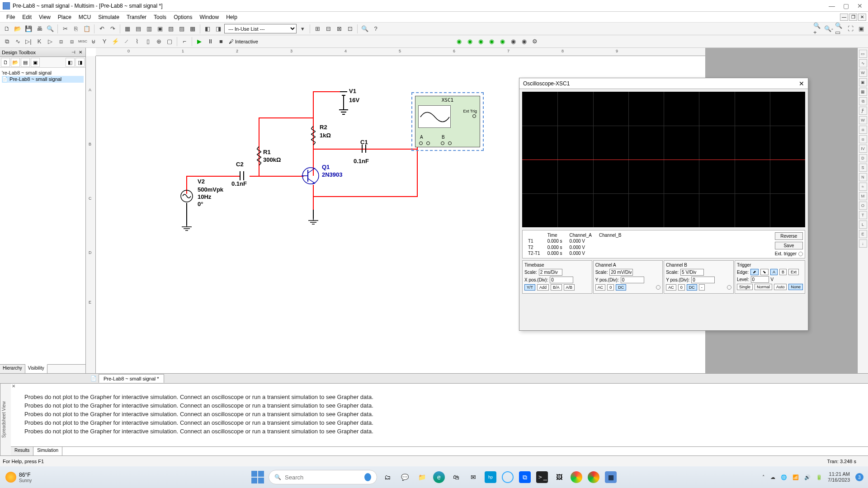  Describe the element at coordinates (80, 52) in the screenshot. I see `toolbox-close: ✕` at that location.